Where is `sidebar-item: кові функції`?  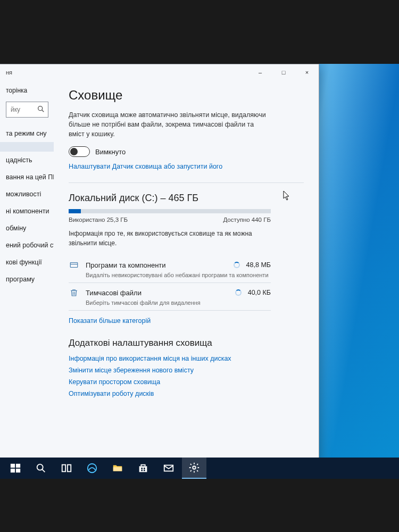 sidebar-item: кові функції is located at coordinates (27, 262).